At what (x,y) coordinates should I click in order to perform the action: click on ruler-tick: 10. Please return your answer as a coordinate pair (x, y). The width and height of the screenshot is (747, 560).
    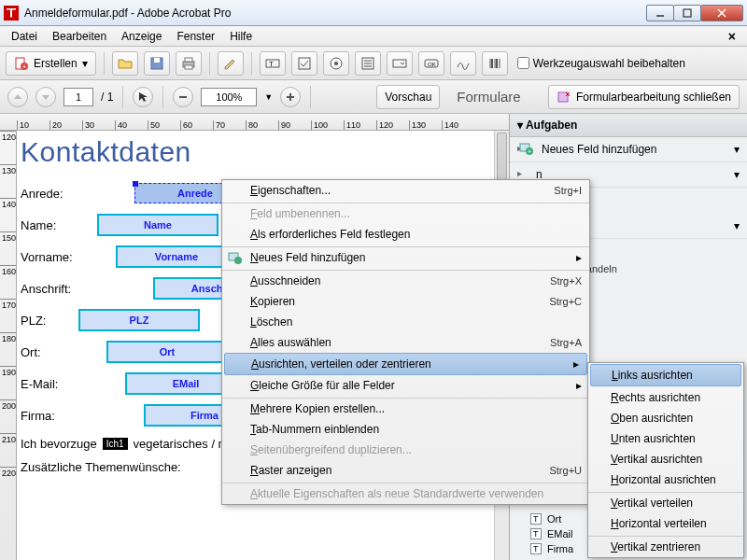
    Looking at the image, I should click on (34, 125).